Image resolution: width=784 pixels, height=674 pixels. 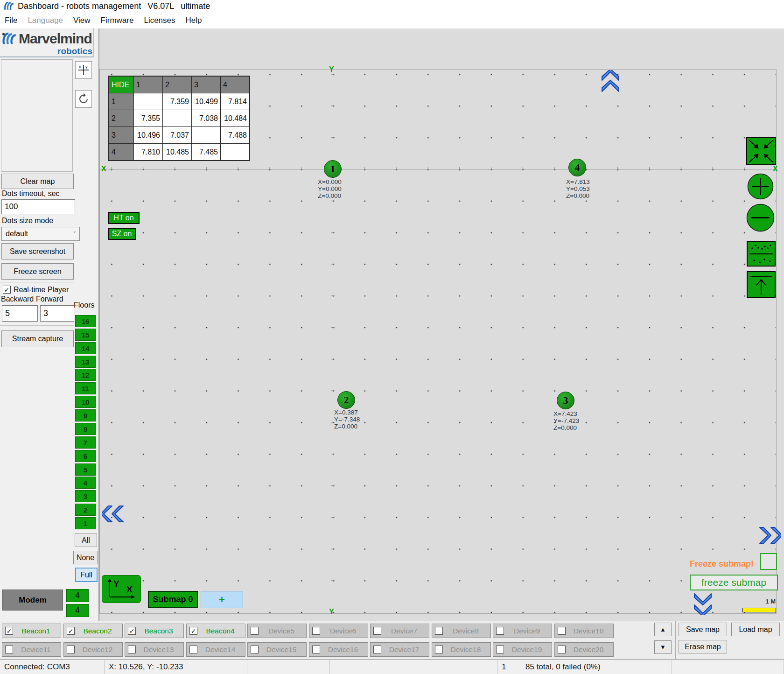 What do you see at coordinates (33, 600) in the screenshot?
I see `modem-button: Modem` at bounding box center [33, 600].